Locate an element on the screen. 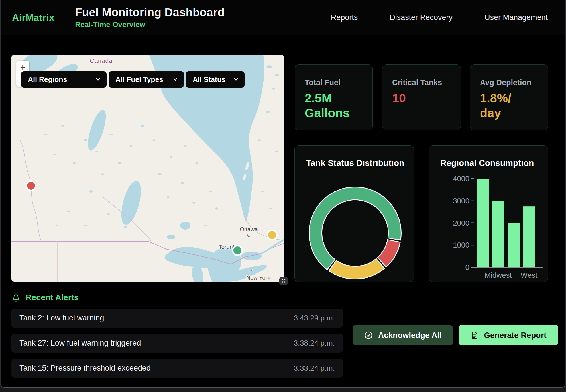 This screenshot has height=392, width=566. status-filter-dropdown: All Status is located at coordinates (215, 79).